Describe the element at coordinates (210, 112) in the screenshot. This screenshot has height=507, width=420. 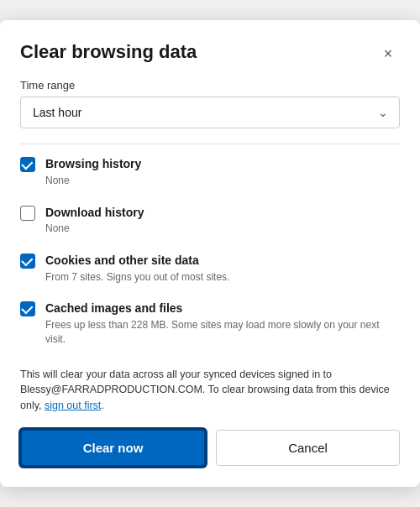
I see `time-range-select: Last hour Last 24 hours Last 7 days Last…` at that location.